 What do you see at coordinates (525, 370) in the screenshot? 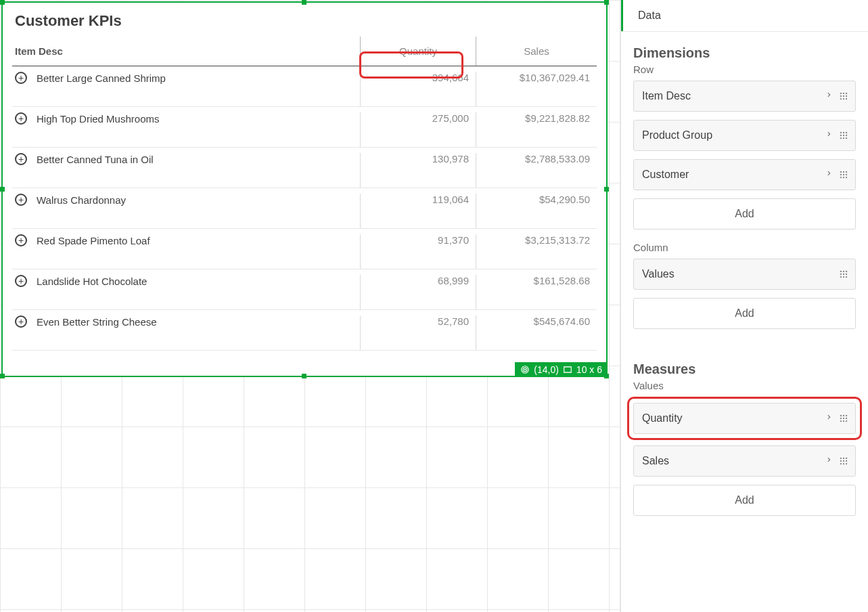
I see `target-icon` at bounding box center [525, 370].